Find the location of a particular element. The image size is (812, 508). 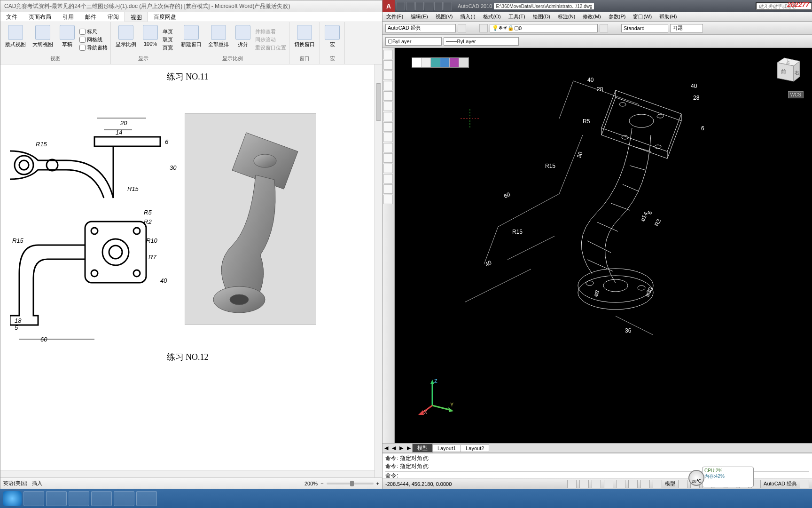

btn-outline: 大纲视图 is located at coordinates (43, 40).